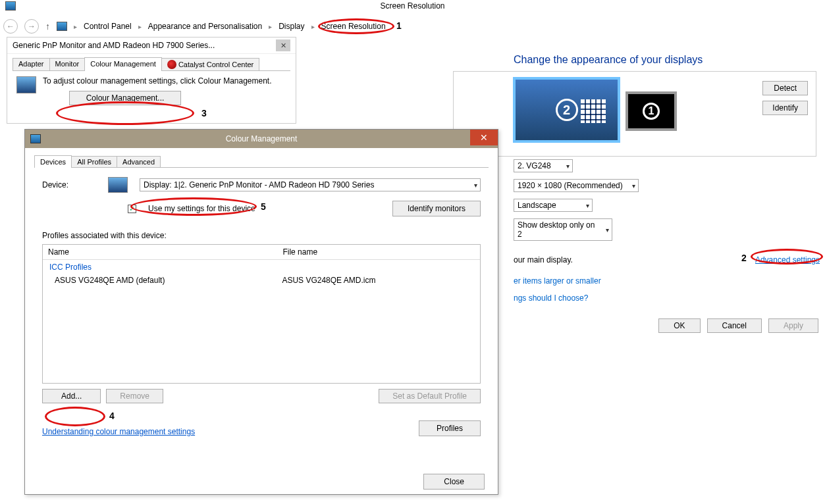 Image resolution: width=825 pixels, height=504 pixels. I want to click on annotation-label-4: 4, so click(112, 416).